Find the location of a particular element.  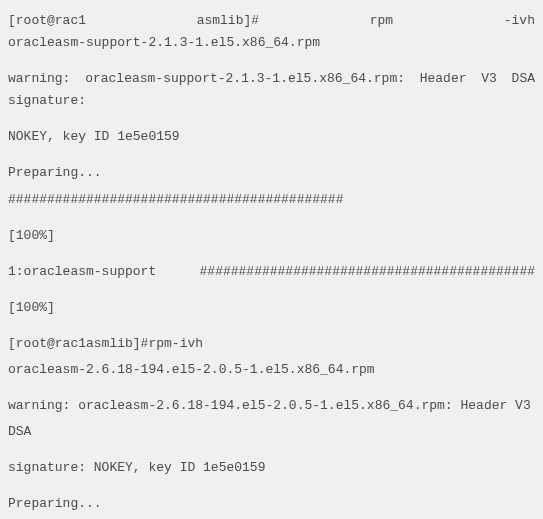

nokey-1: NOKEY, key ID 1e5e0159 is located at coordinates (272, 137).